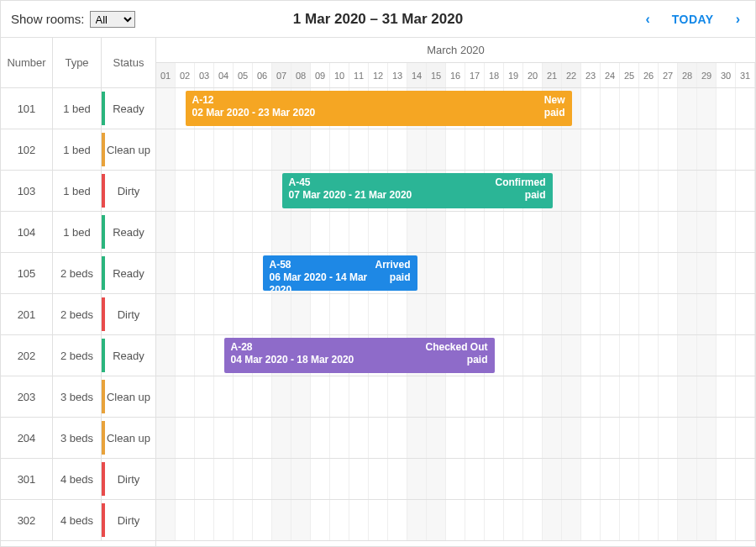  What do you see at coordinates (379, 108) in the screenshot?
I see `booking-event: A-12New02 Mar 2020 - 23 Mar 2020paid` at bounding box center [379, 108].